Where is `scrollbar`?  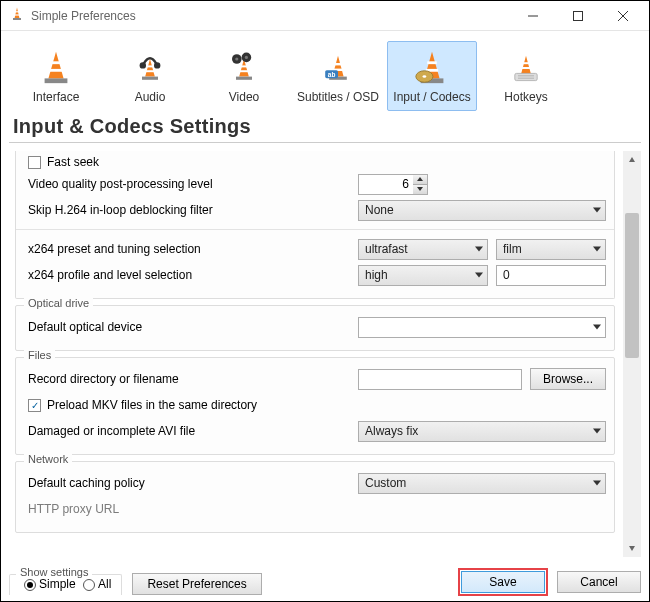
scrollbar is located at coordinates (632, 354).